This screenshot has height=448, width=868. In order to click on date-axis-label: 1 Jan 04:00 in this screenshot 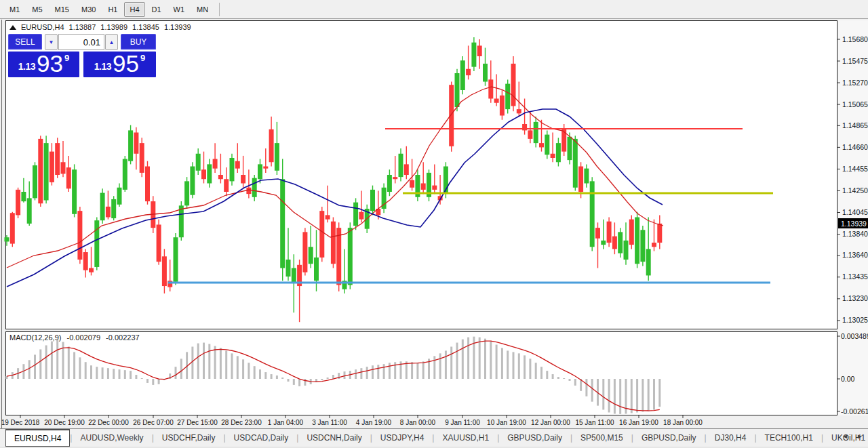, I will do `click(286, 423)`.